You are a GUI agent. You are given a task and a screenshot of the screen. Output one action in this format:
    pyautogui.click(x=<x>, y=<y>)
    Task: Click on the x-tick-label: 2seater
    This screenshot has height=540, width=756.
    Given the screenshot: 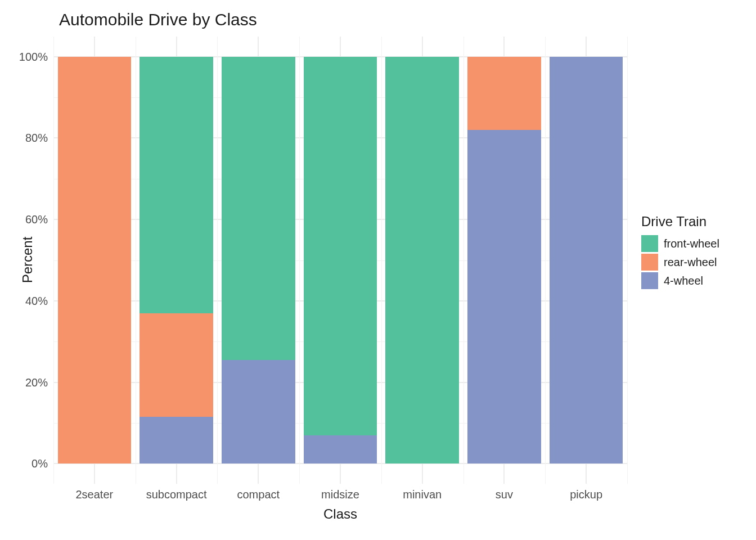 What is the action you would take?
    pyautogui.click(x=94, y=495)
    